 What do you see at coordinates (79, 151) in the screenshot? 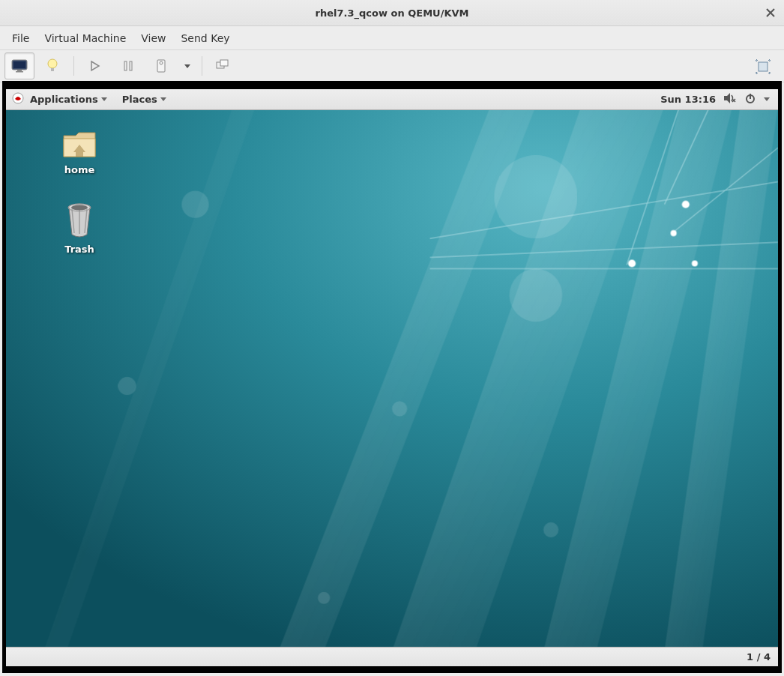
I see `desktop-icon-home: home` at bounding box center [79, 151].